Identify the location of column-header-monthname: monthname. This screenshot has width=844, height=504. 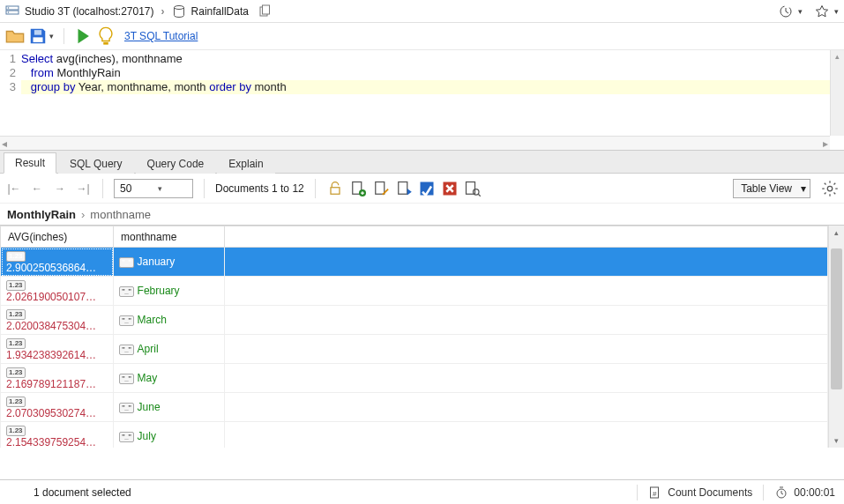
(169, 237).